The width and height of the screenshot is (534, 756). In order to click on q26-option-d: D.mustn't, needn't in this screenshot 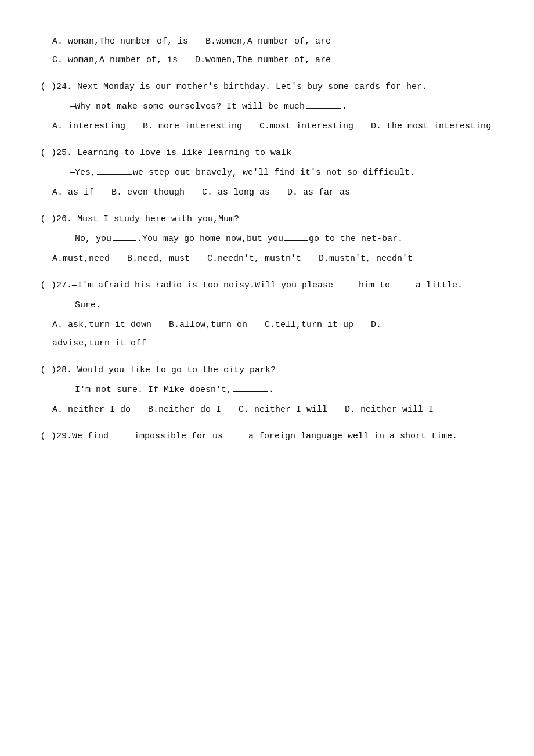, I will do `click(366, 259)`.